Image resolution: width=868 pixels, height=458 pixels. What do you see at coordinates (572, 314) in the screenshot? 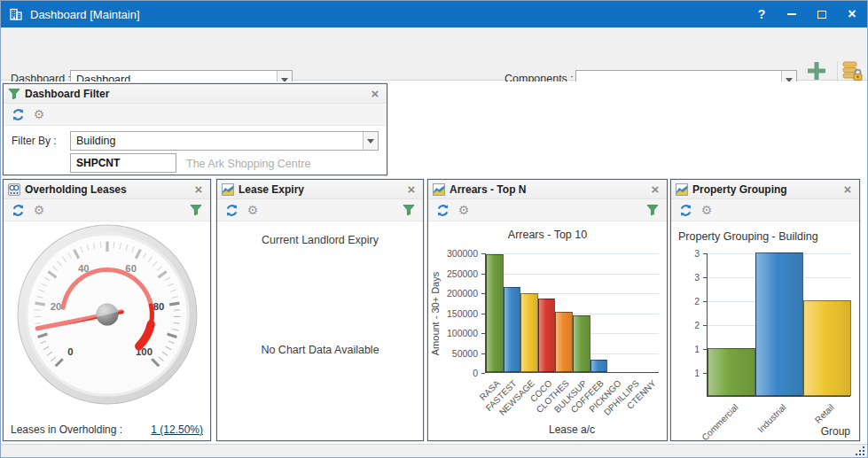
I see `plot-area` at bounding box center [572, 314].